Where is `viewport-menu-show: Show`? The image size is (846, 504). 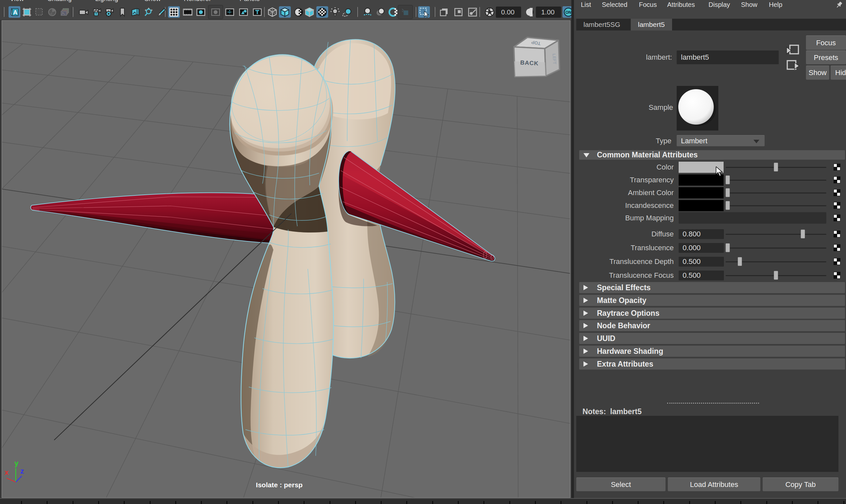
viewport-menu-show: Show is located at coordinates (153, 1).